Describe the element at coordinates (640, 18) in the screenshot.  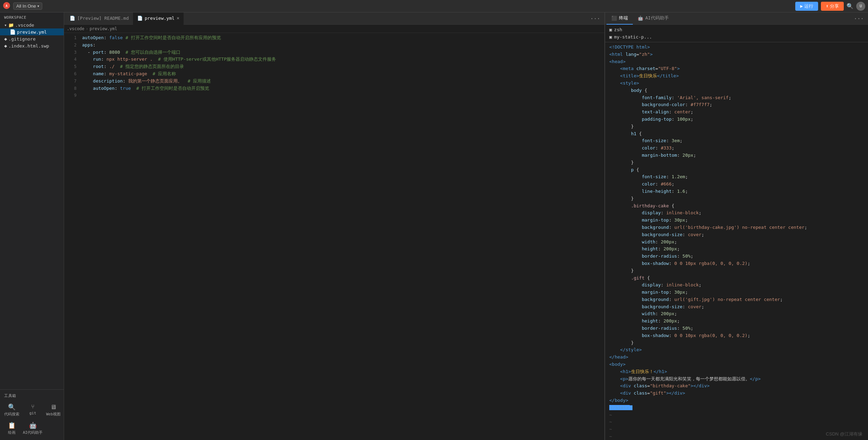
I see `ai-tab-icon: 🤖` at that location.